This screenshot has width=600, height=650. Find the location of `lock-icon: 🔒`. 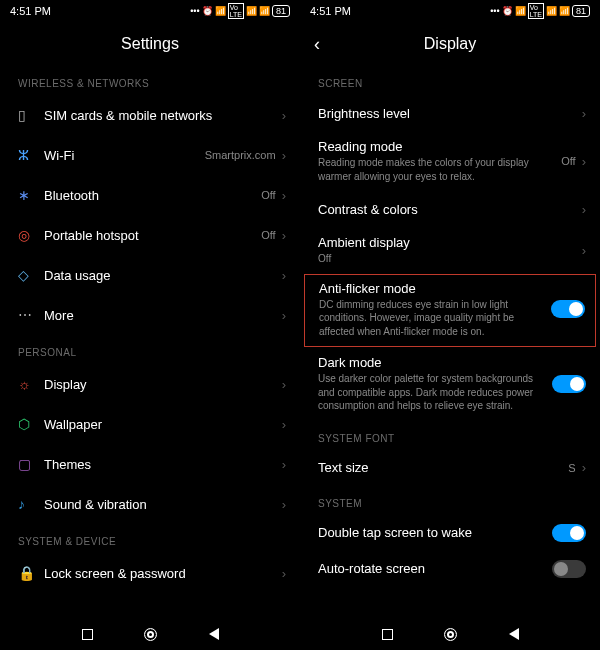

lock-icon: 🔒 is located at coordinates (31, 573).